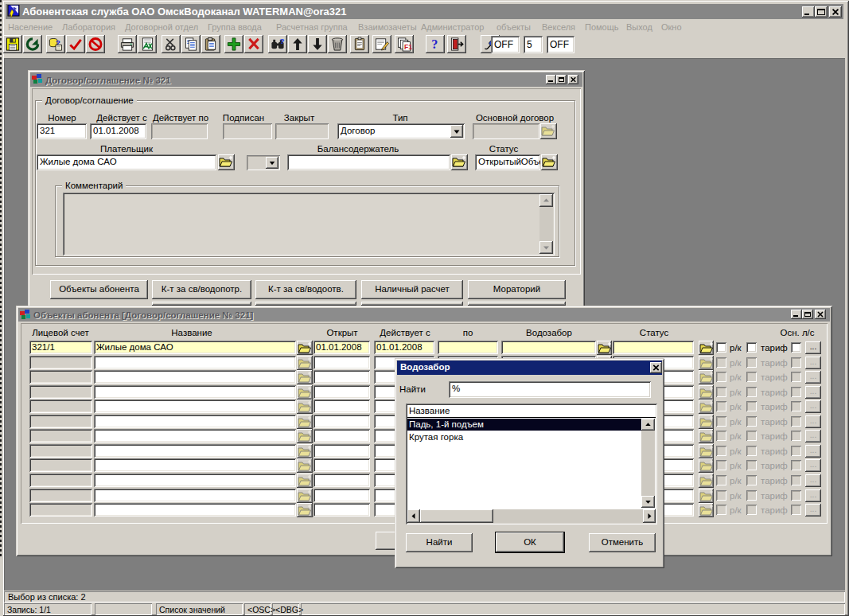 The image size is (849, 616). Describe the element at coordinates (408, 47) in the screenshot. I see `svg-text: F1` at that location.